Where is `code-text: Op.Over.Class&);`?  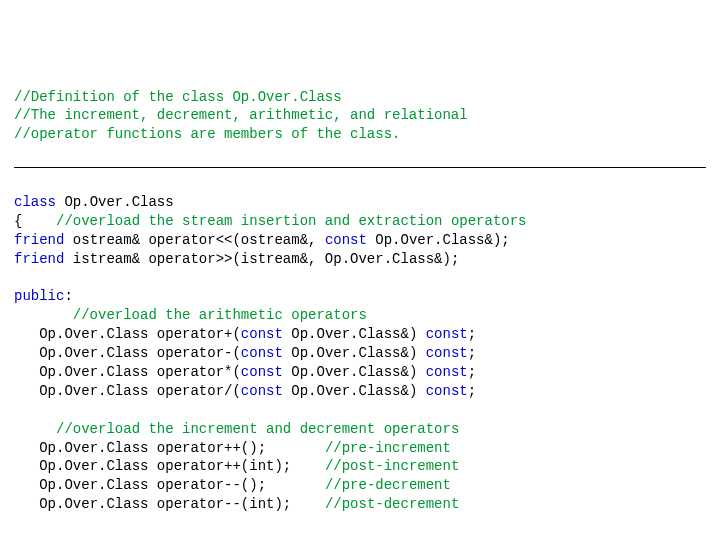 code-text: Op.Over.Class&); is located at coordinates (438, 240).